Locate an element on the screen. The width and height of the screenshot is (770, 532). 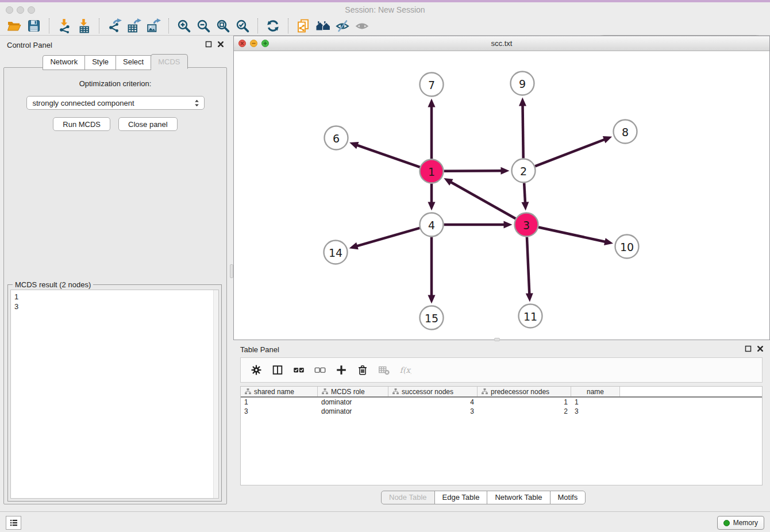
create-column-icon is located at coordinates (341, 370).